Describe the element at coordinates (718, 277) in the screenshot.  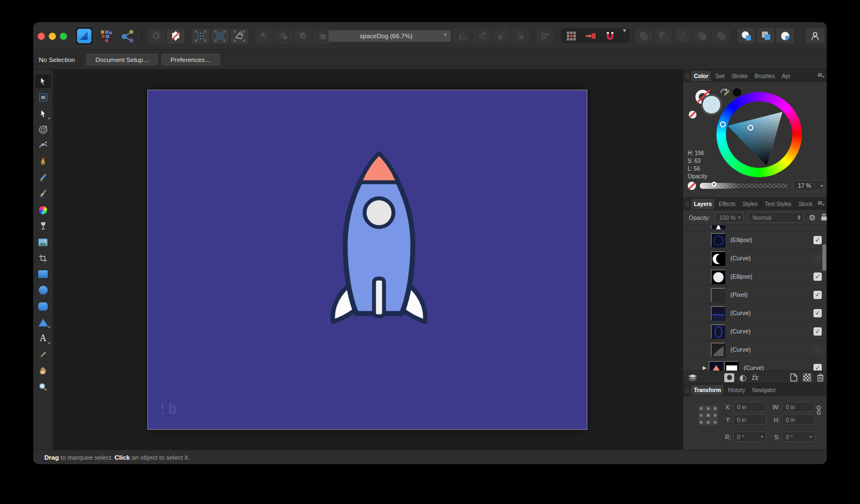
I see `layer-thumbnail-white-circle` at that location.